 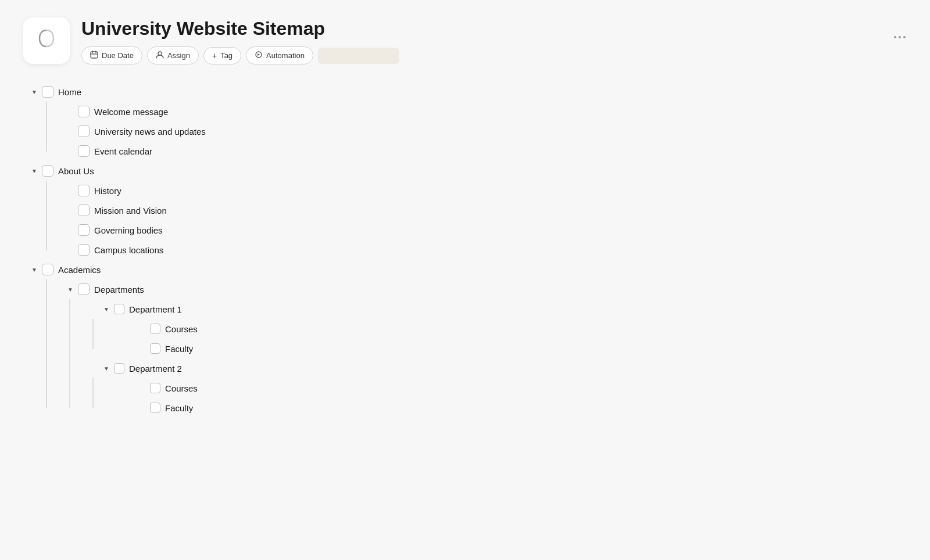 What do you see at coordinates (468, 368) in the screenshot?
I see `tree-row-department-2: ▼ Department 2` at bounding box center [468, 368].